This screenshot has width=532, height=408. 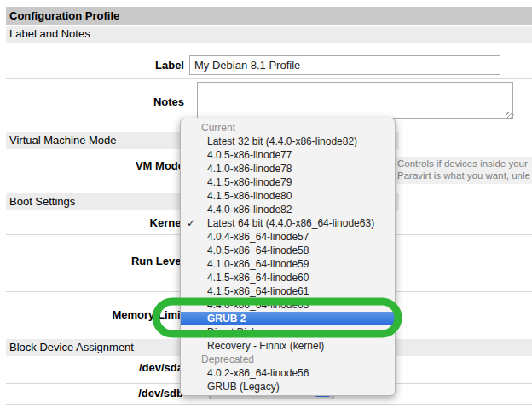 I want to click on menu-item: 4.0.5-x86_64-linode58, so click(x=288, y=250).